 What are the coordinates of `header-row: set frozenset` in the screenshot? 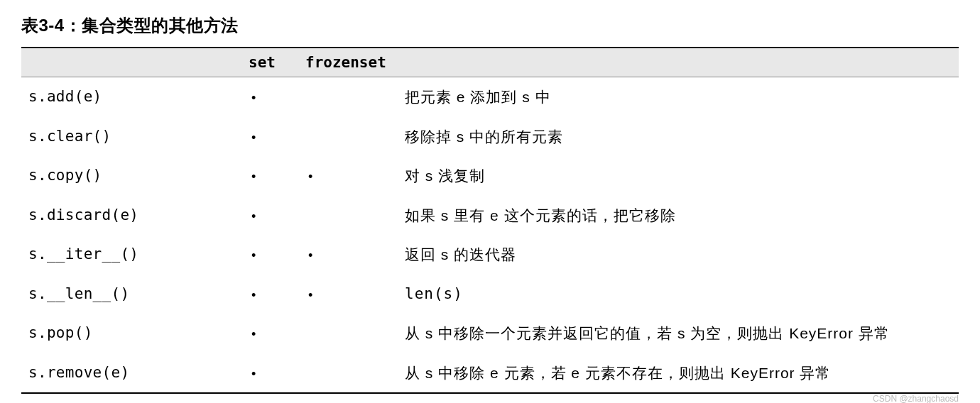 It's located at (490, 62).